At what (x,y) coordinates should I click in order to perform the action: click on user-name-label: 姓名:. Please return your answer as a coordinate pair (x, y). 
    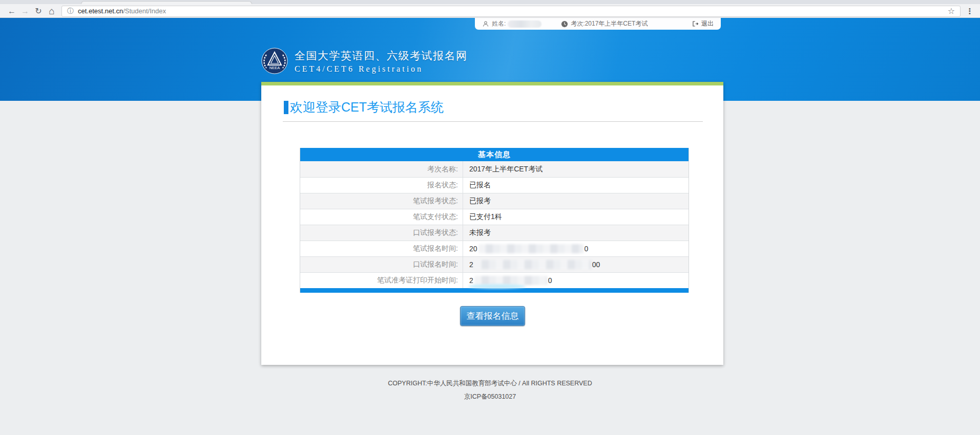
    Looking at the image, I should click on (499, 24).